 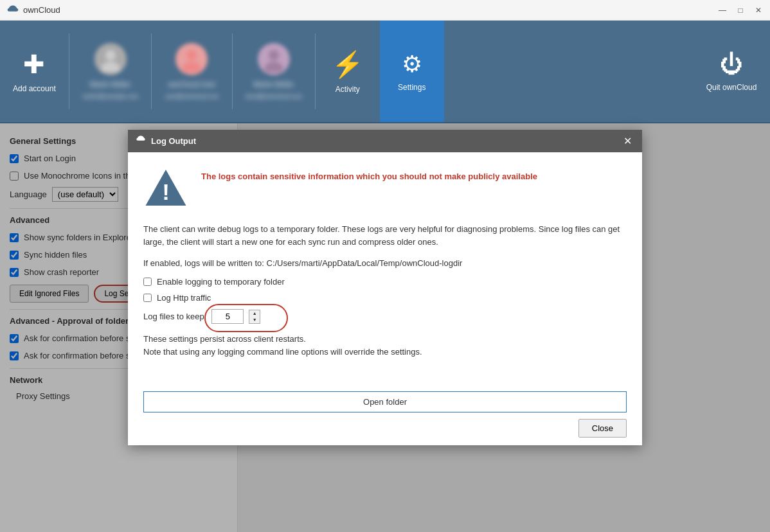 I want to click on window-close-button: ✕, so click(x=758, y=10).